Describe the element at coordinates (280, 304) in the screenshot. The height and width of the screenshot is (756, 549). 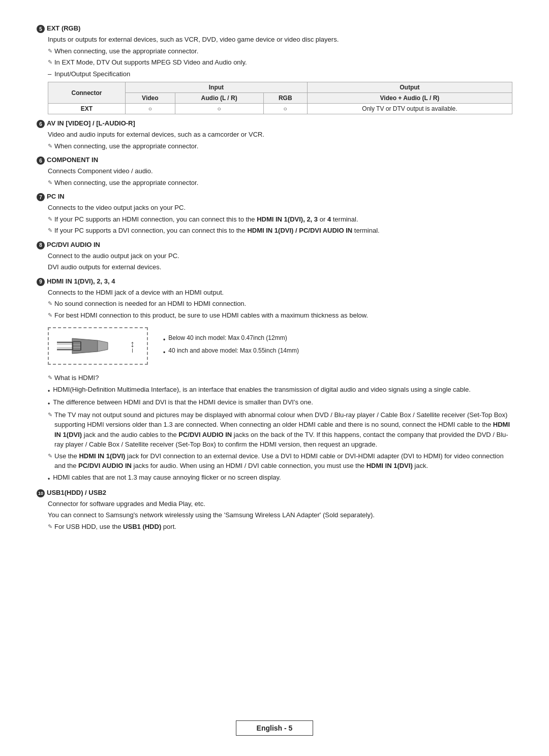
I see `hdmi-in-note-1: ✎ No sound connection is needed for an H…` at that location.